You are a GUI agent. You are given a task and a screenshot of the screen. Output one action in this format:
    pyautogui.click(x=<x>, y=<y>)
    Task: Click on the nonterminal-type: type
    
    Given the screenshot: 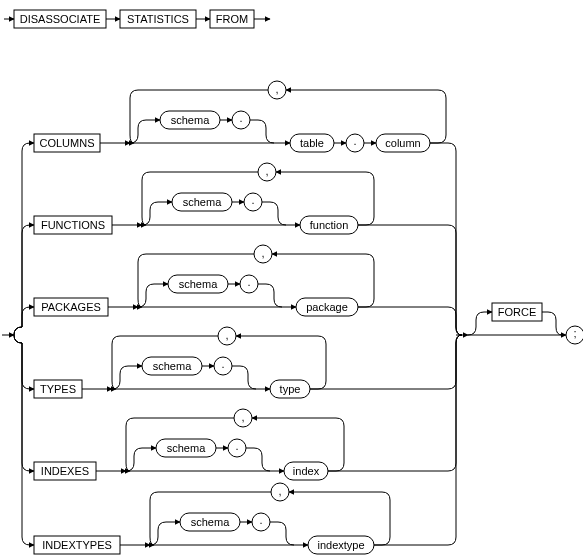 What is the action you would take?
    pyautogui.click(x=290, y=389)
    